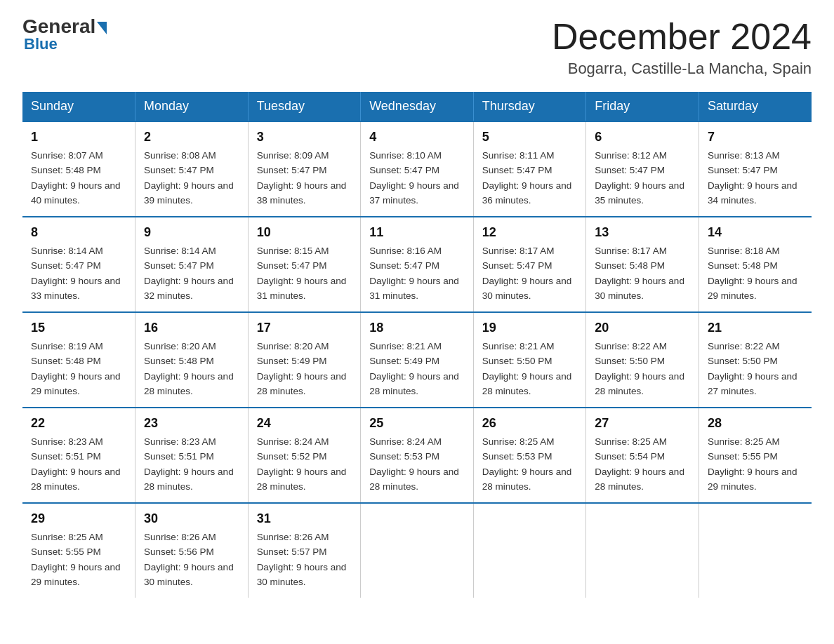 This screenshot has height=644, width=834. Describe the element at coordinates (302, 178) in the screenshot. I see `day-info: Sunrise: 8:09 AMSunset: 5:47 PMDaylight:…` at that location.